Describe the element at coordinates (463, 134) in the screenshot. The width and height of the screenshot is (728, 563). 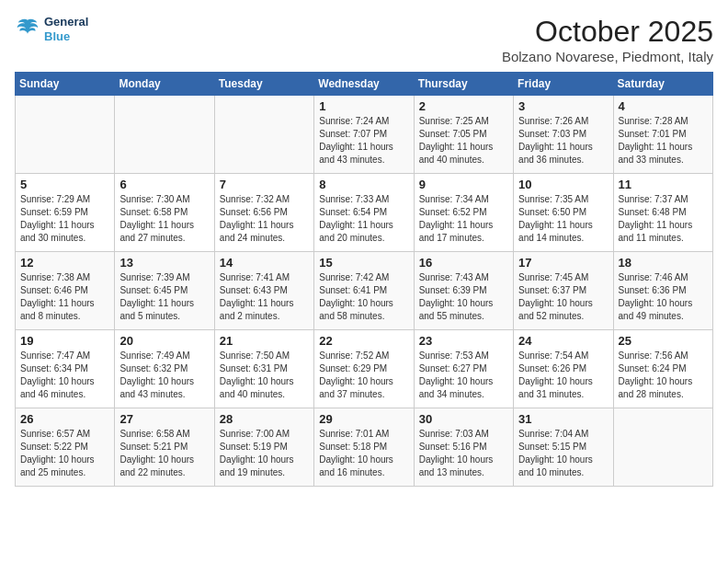
I see `table-row: 2Sunrise: 7:25 AMSunset: 7:05 PMDaylight…` at that location.